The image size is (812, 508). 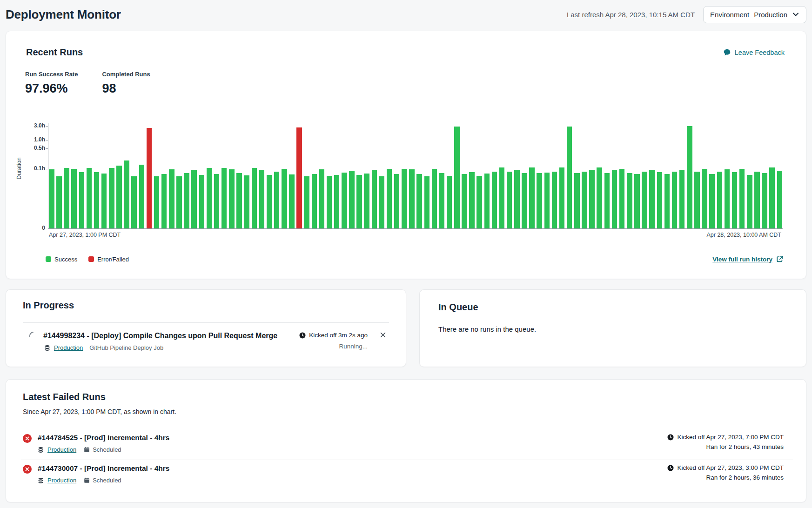 What do you see at coordinates (206, 328) in the screenshot?
I see `in-progress-card: In Progress #144998234 - [Deploy] Compil…` at bounding box center [206, 328].